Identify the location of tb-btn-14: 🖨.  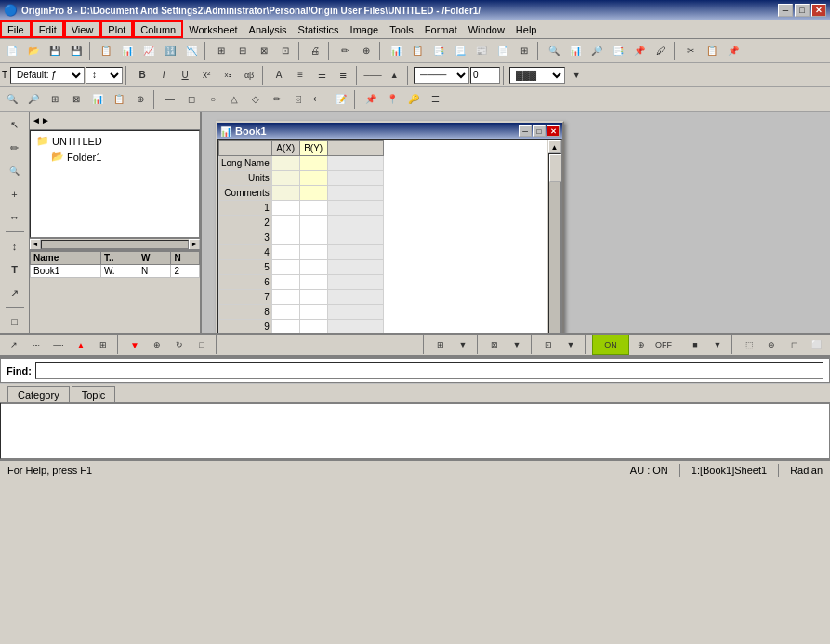
(315, 51).